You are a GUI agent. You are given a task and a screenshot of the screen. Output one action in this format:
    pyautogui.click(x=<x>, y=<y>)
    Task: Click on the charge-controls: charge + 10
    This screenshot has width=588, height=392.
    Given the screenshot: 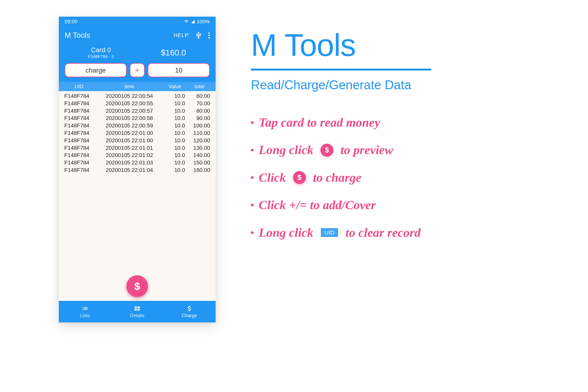 What is the action you would take?
    pyautogui.click(x=137, y=72)
    